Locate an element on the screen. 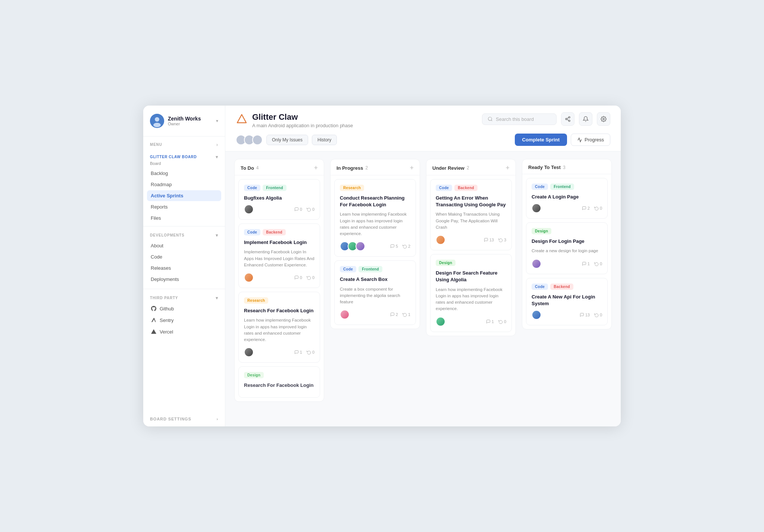  card-1-stats: 0 0 is located at coordinates (304, 209).